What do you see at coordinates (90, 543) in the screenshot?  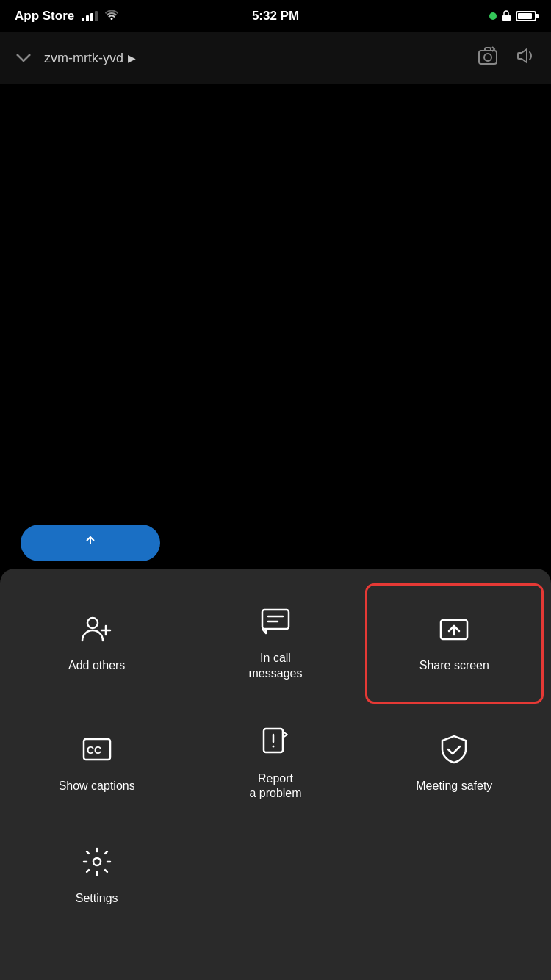 I see `blue-pill-button` at bounding box center [90, 543].